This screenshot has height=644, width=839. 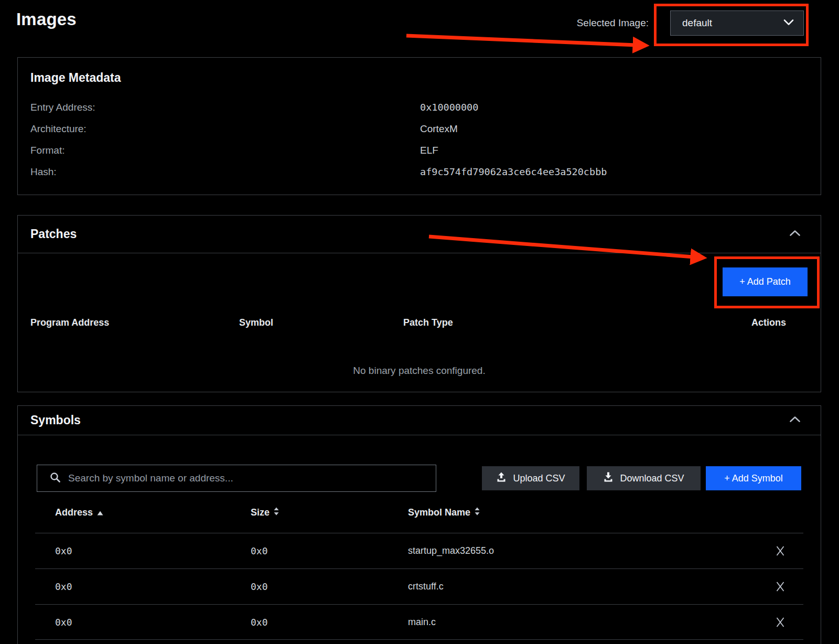 I want to click on col-symbol: Symbol, so click(x=321, y=323).